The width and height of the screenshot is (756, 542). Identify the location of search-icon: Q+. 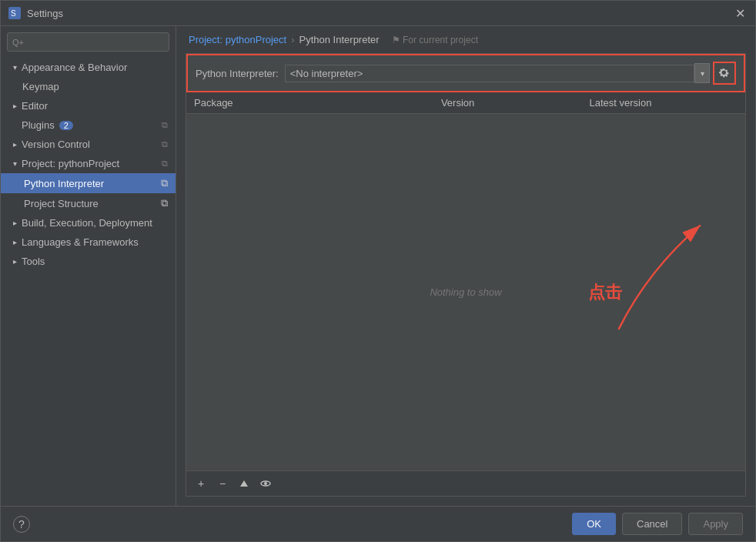
(18, 42).